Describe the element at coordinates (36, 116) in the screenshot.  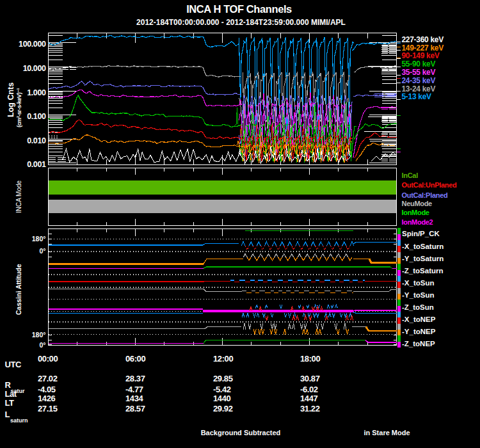
I see `svg-text: 0.100` at that location.